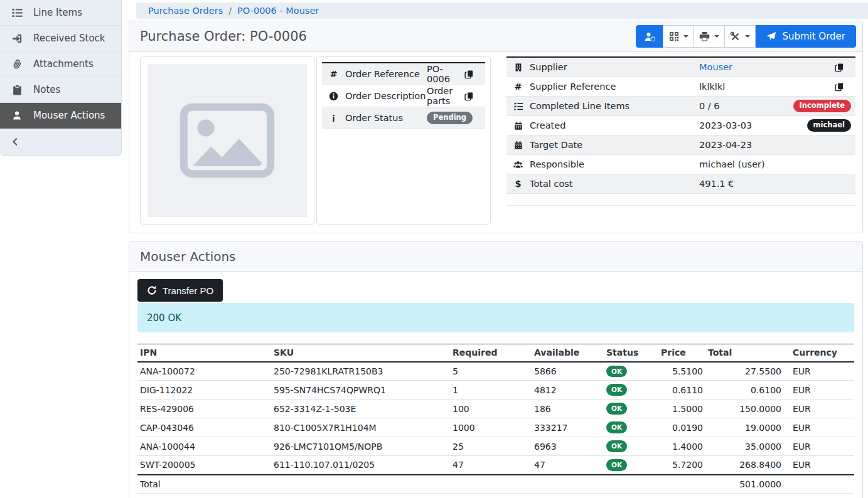 The image size is (868, 498). I want to click on image-icon, so click(227, 140).